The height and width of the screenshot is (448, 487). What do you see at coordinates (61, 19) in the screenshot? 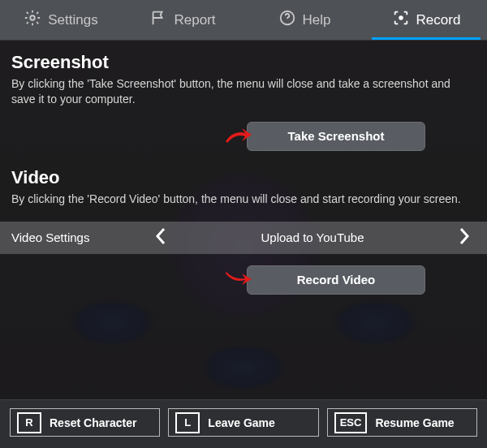
I see `tab-settings: Settings` at bounding box center [61, 19].